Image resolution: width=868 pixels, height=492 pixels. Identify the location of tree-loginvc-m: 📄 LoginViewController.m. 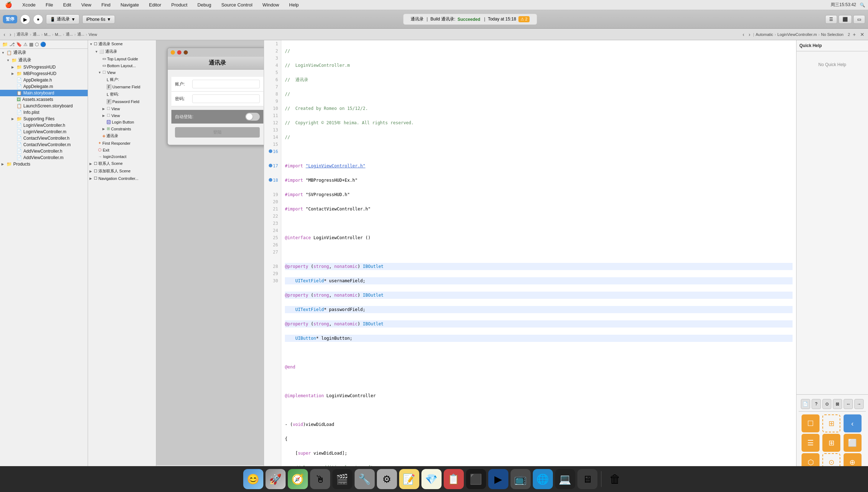
(44, 132).